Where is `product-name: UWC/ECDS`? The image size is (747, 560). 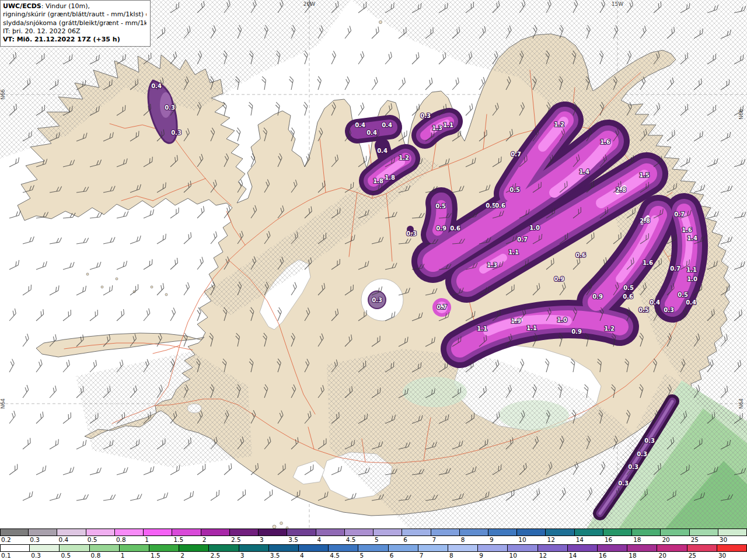
product-name: UWC/ECDS is located at coordinates (22, 6).